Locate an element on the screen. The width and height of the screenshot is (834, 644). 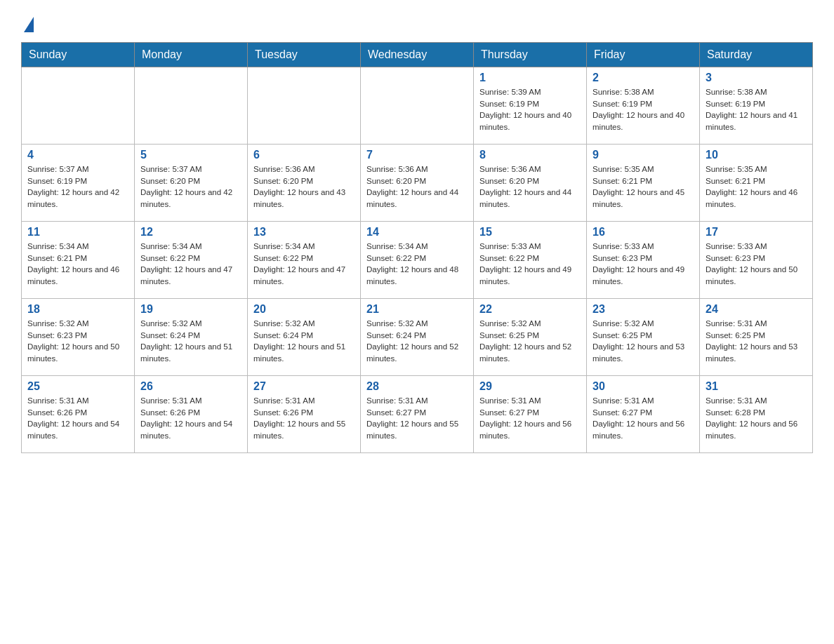
calendar-cell: 27Sunrise: 5:31 AMSunset: 6:26 PMDayligh… is located at coordinates (305, 415).